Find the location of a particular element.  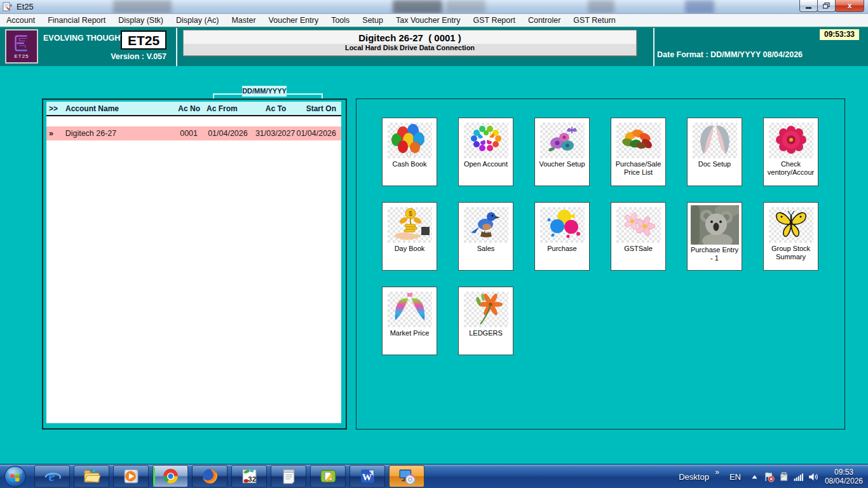

network-signal-icon is located at coordinates (798, 477).